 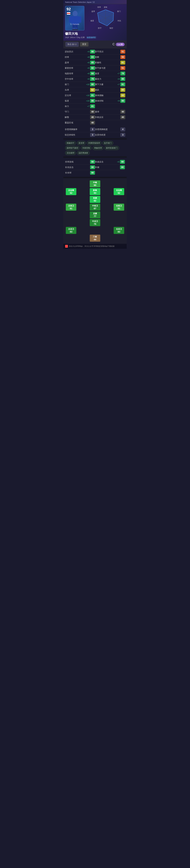 What do you see at coordinates (110, 112) in the screenshot?
I see `stat-right-11: 接球 40` at bounding box center [110, 112].